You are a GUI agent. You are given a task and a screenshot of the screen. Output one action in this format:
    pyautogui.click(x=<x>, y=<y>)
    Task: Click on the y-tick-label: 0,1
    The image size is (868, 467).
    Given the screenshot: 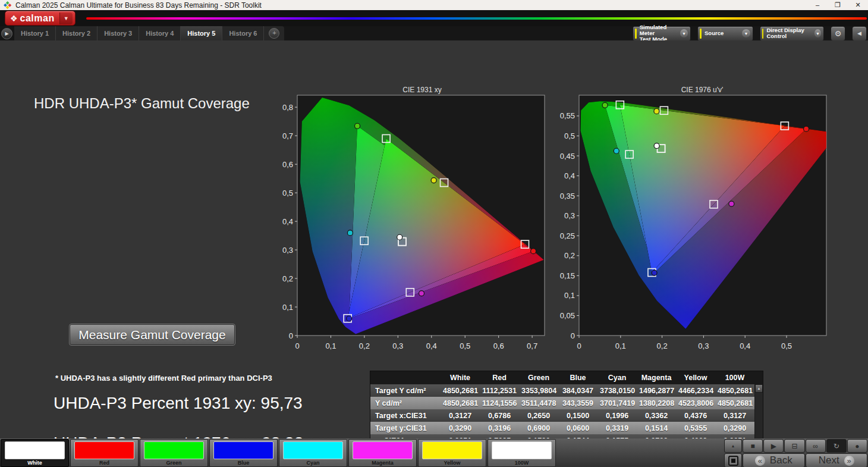 What is the action you would take?
    pyautogui.click(x=570, y=295)
    